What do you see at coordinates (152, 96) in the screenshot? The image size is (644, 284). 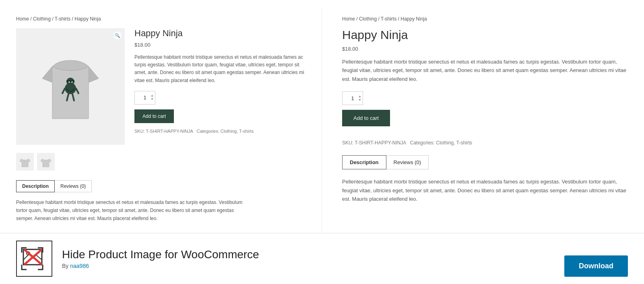 I see `qty-up-left: ▲` at bounding box center [152, 96].